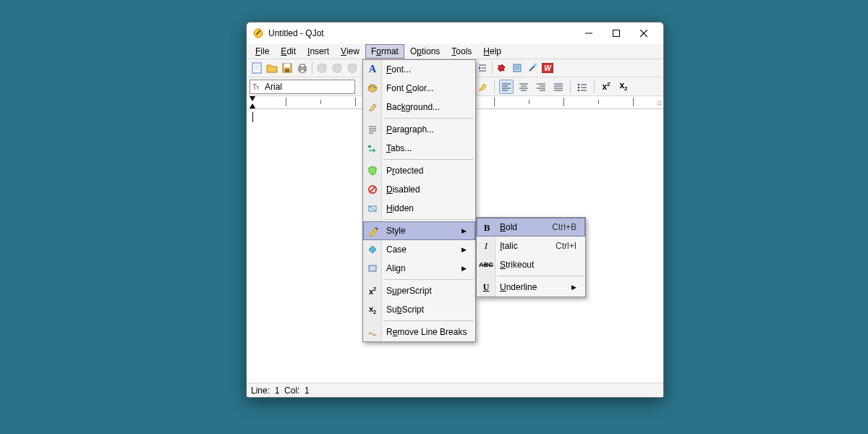 The width and height of the screenshot is (868, 434). Describe the element at coordinates (531, 258) in the screenshot. I see `style-submenu: B Bold Ctrl+B I Italic Ctrl+I ABC Strike…` at that location.